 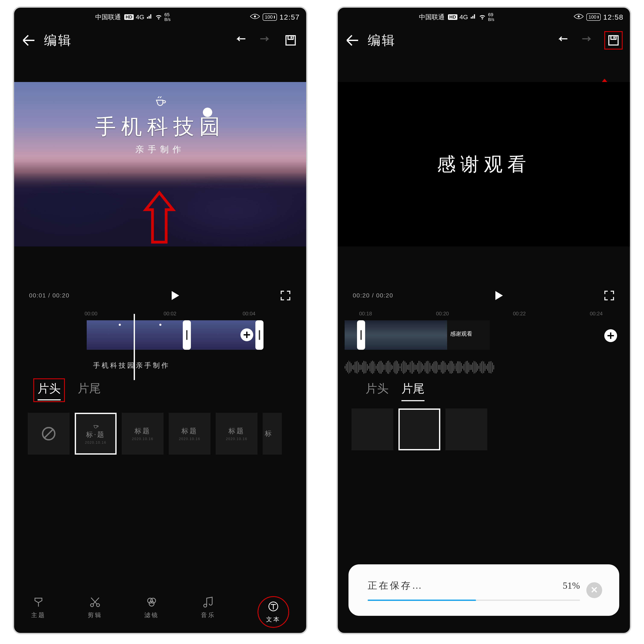 What do you see at coordinates (152, 603) in the screenshot?
I see `filter-icon` at bounding box center [152, 603].